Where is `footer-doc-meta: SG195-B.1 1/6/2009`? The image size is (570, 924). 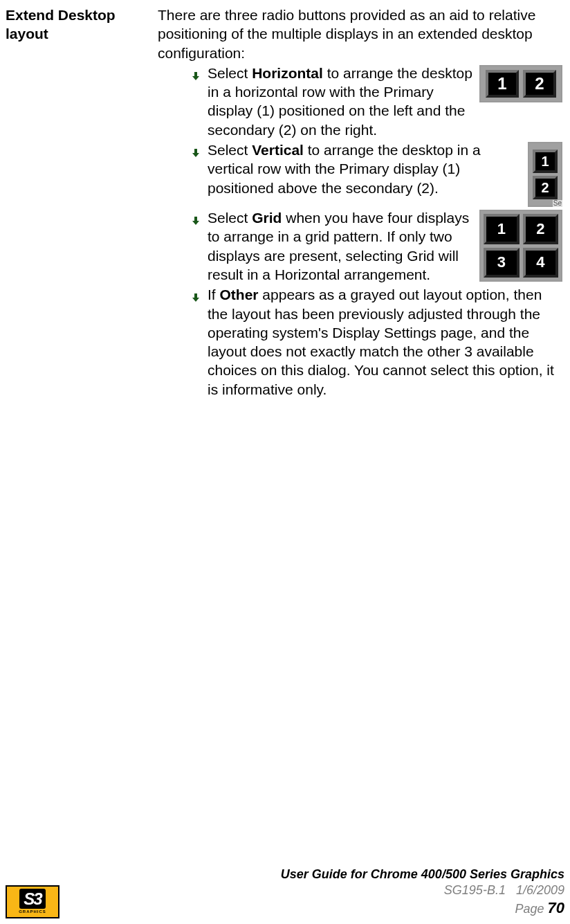
footer-doc-meta: SG195-B.1 1/6/2009 is located at coordinates (423, 890).